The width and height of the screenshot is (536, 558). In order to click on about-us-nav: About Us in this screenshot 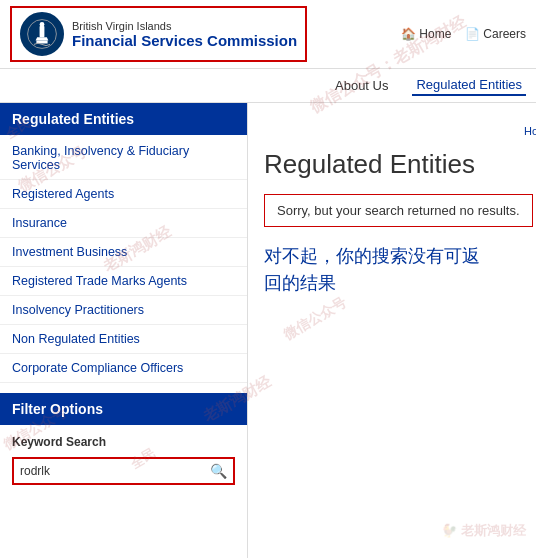, I will do `click(362, 86)`.